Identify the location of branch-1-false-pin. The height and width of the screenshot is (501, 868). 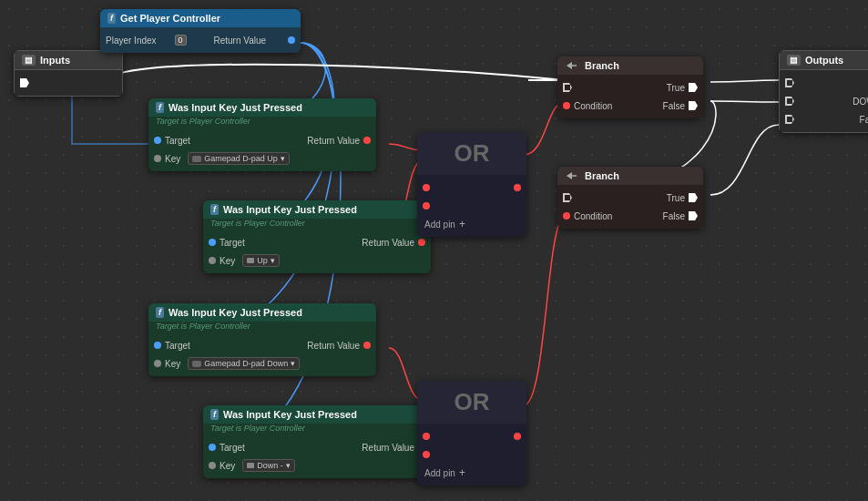
(693, 106).